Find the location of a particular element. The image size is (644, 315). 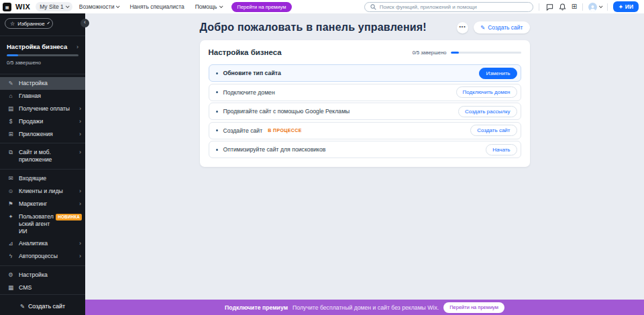

sidebar-progress-label: 0/5 завершено is located at coordinates (43, 63).